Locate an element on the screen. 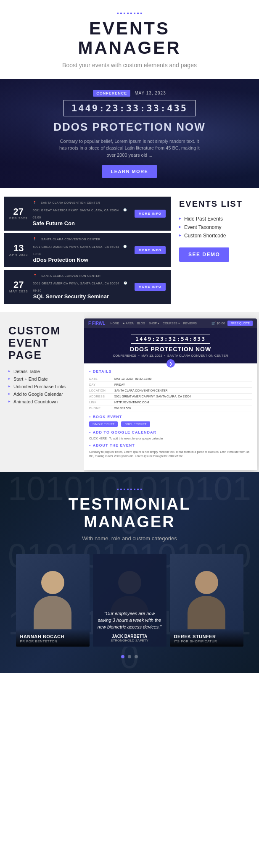 Image resolution: width=259 pixels, height=868 pixels. custom-event-title: CUSTOM EVENT PAGE is located at coordinates (43, 343).